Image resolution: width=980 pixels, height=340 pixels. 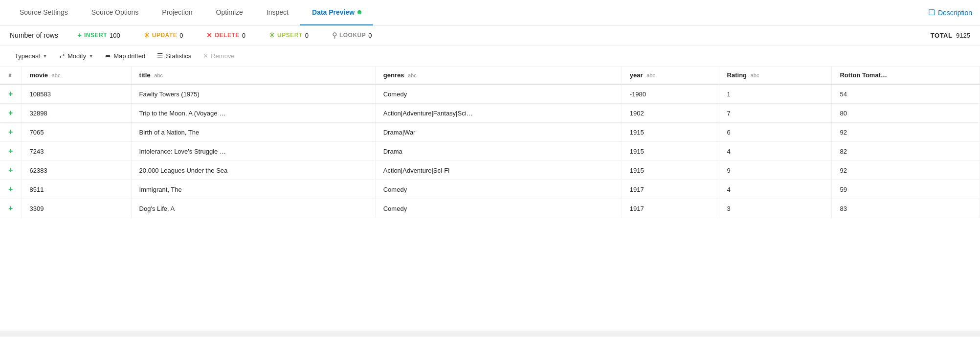 I want to click on lookup-val: 0, so click(x=370, y=35).